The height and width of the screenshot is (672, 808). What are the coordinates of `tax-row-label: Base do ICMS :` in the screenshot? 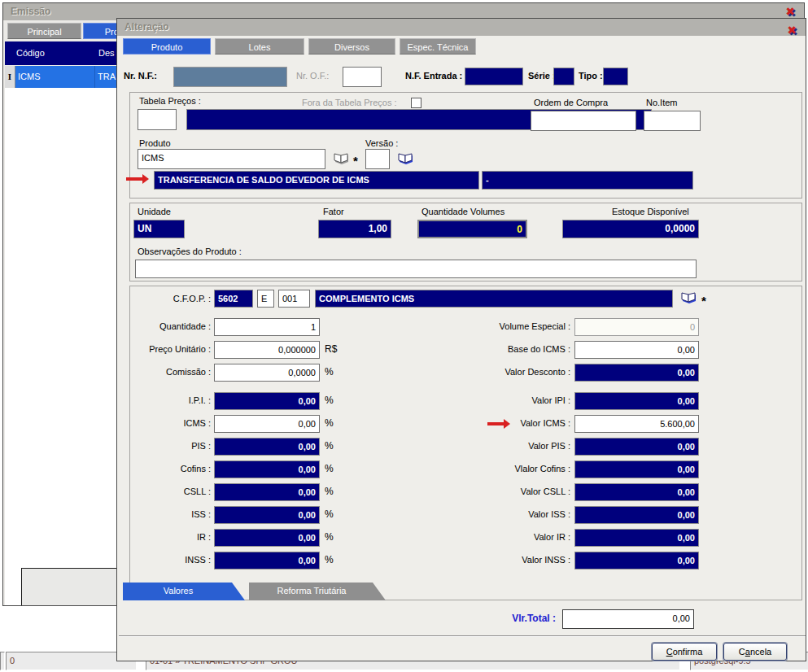 It's located at (522, 349).